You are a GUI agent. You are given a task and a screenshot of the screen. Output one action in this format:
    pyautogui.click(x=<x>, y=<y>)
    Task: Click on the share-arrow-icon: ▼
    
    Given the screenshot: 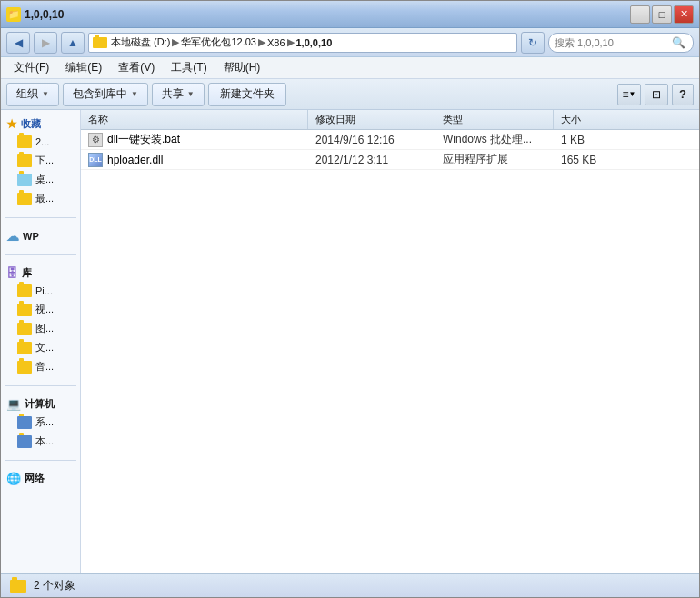 What is the action you would take?
    pyautogui.click(x=191, y=95)
    